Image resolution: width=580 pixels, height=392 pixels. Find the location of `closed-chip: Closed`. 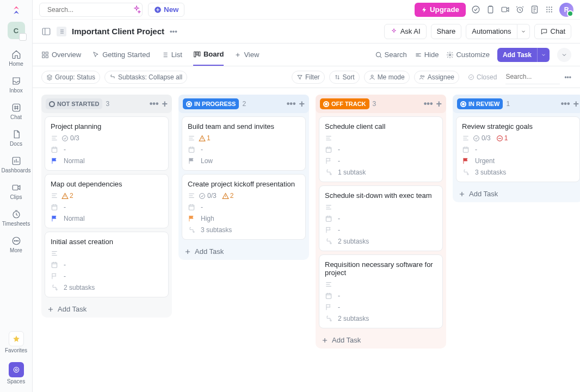

closed-chip: Closed is located at coordinates (482, 77).